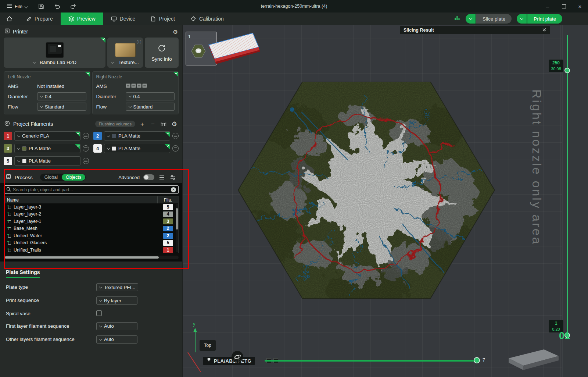  I want to click on scope-global-option: Global, so click(51, 177).